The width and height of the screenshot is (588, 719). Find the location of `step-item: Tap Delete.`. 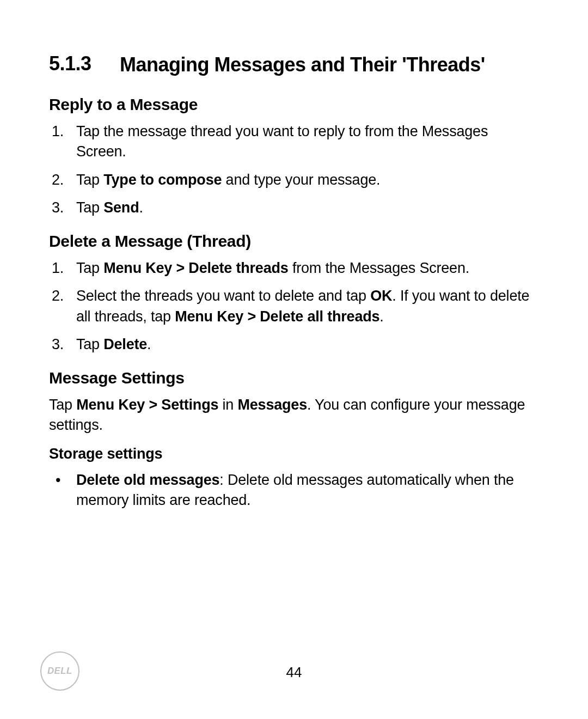

step-item: Tap Delete. is located at coordinates (294, 344).